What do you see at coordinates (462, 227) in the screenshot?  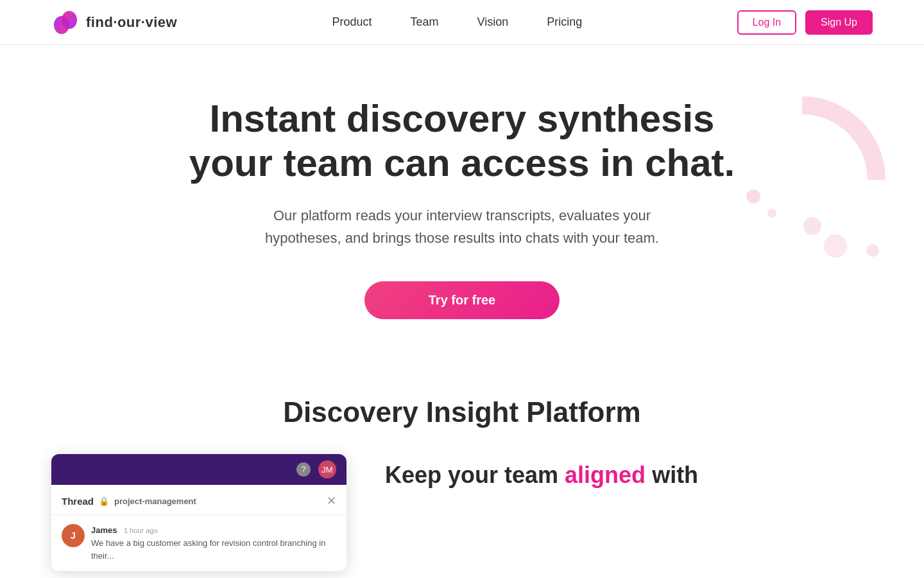 I see `hero-subtitle: Our platform reads your interview transc…` at bounding box center [462, 227].